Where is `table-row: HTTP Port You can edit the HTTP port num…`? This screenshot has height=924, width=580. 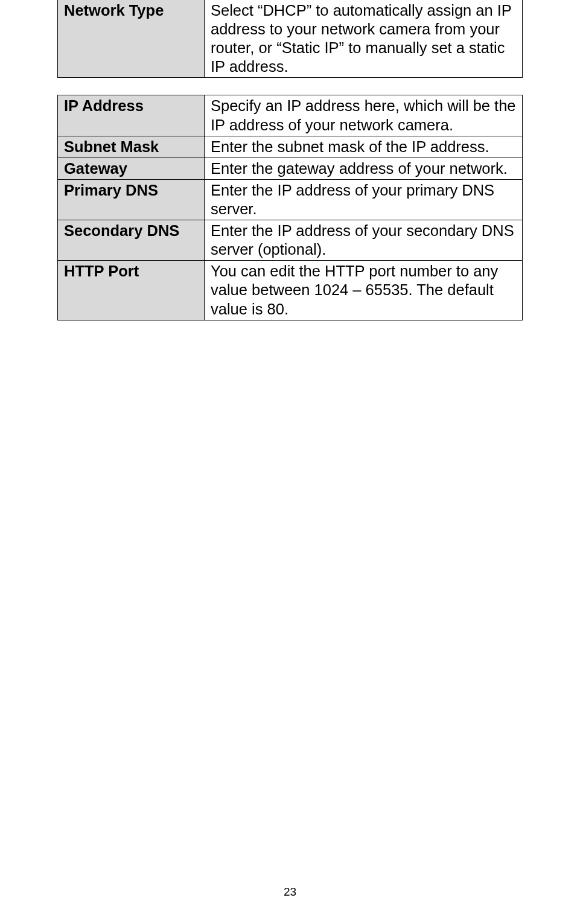
table-row: HTTP Port You can edit the HTTP port num… is located at coordinates (290, 290).